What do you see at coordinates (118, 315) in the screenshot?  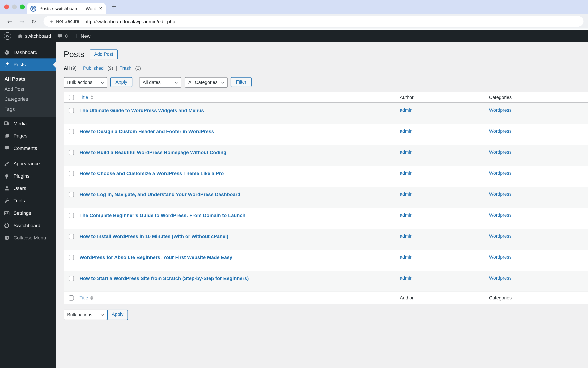 I see `apply-button-bottom: Apply` at bounding box center [118, 315].